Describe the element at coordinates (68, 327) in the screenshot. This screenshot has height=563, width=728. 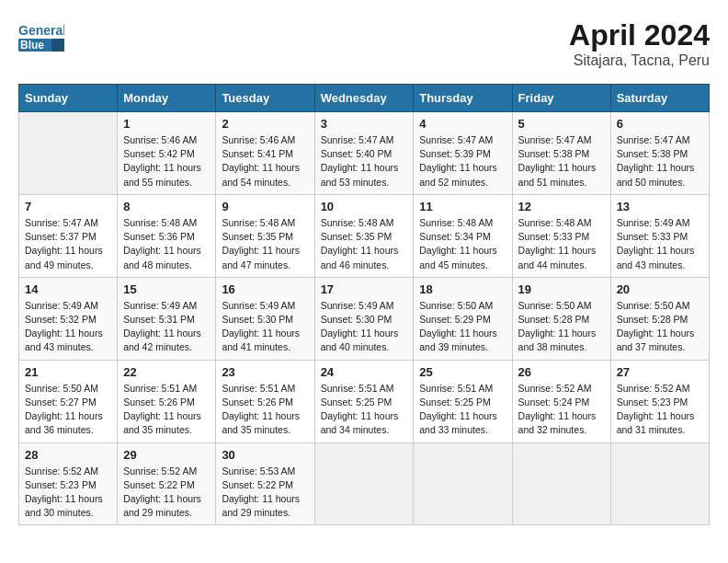
I see `cell-info-text: Sunrise: 5:49 AM Sunset: 5:32 PM Dayligh…` at that location.